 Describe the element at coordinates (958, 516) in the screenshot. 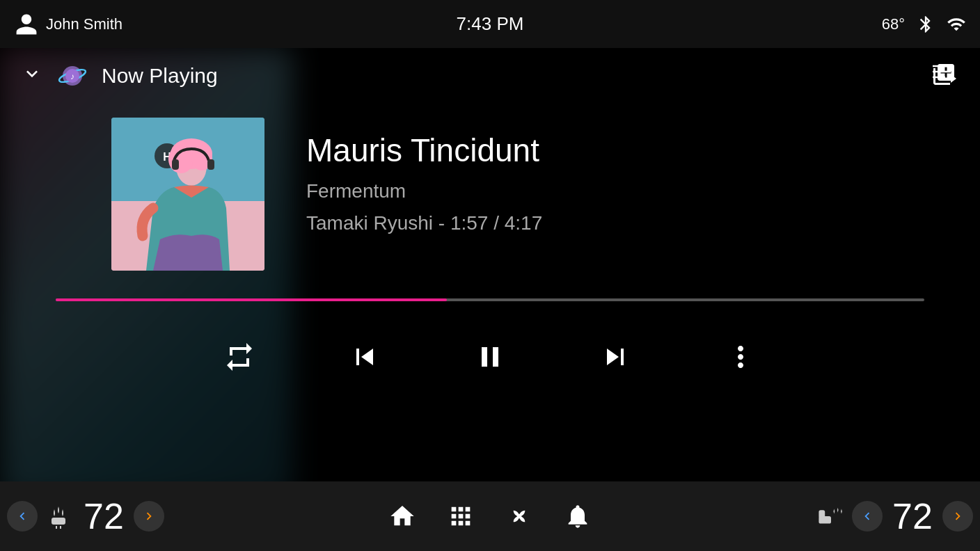

I see `right-temp-increase` at that location.